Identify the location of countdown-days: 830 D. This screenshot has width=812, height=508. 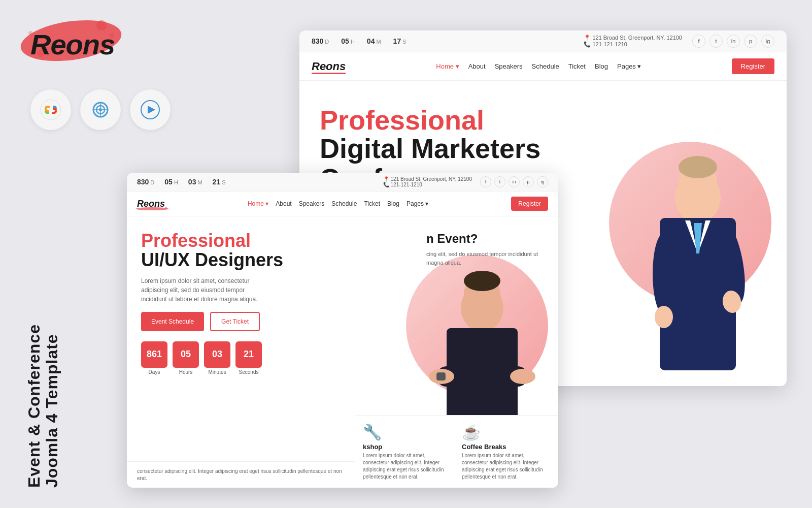
(320, 41).